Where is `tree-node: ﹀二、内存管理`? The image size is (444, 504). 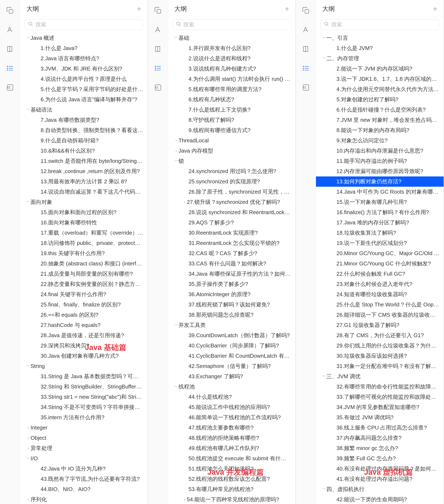
tree-node: ﹀二、内存管理 is located at coordinates (380, 58).